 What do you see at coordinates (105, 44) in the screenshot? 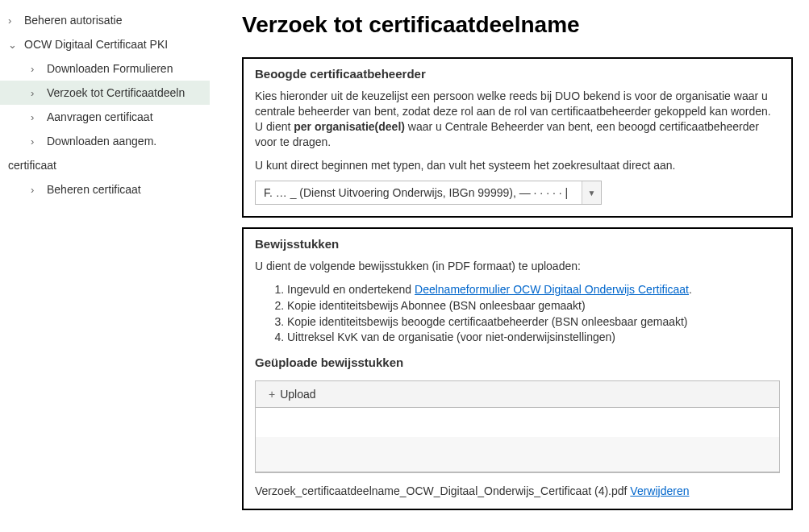
I see `nav-ocw-pki: ⌄ OCW Digitaal Certificaat PKI` at bounding box center [105, 44].